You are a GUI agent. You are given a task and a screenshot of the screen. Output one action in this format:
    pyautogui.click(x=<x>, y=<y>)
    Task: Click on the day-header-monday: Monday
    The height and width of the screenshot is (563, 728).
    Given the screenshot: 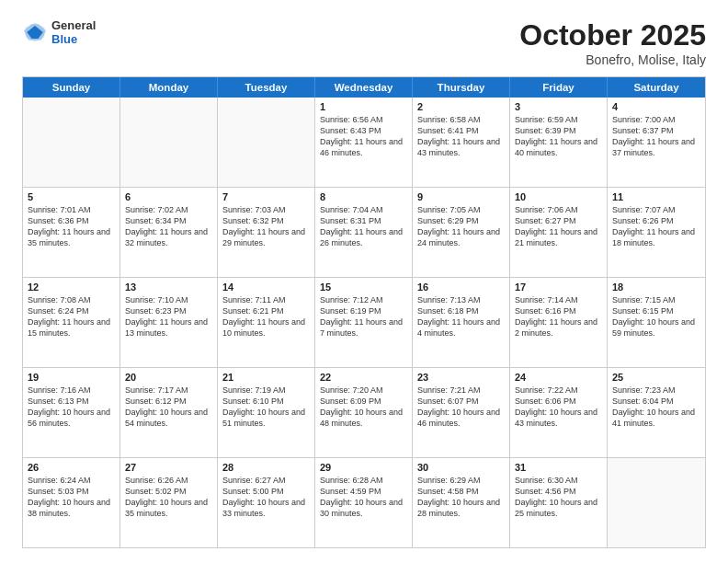 What is the action you would take?
    pyautogui.click(x=169, y=87)
    